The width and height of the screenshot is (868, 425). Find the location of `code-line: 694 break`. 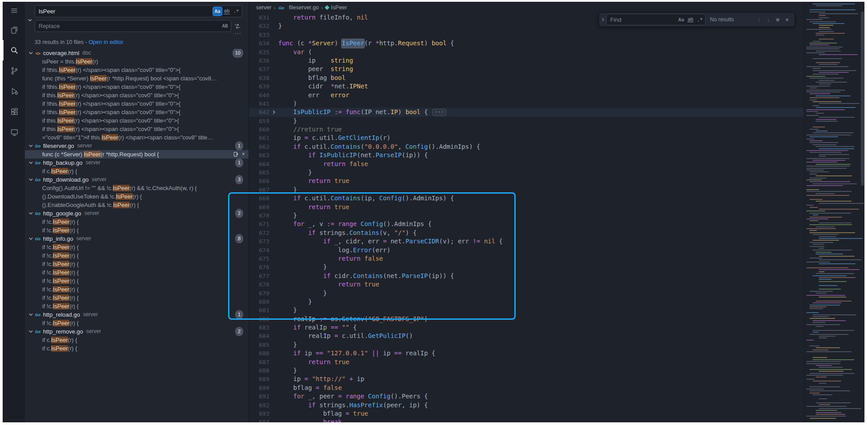

code-line: 694 break is located at coordinates (526, 420).